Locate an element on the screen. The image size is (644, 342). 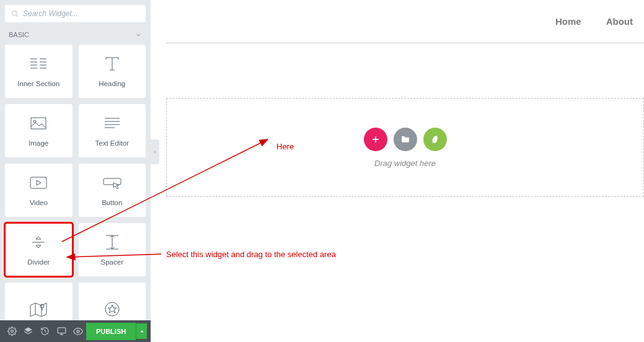
folder-icon is located at coordinates (405, 139).